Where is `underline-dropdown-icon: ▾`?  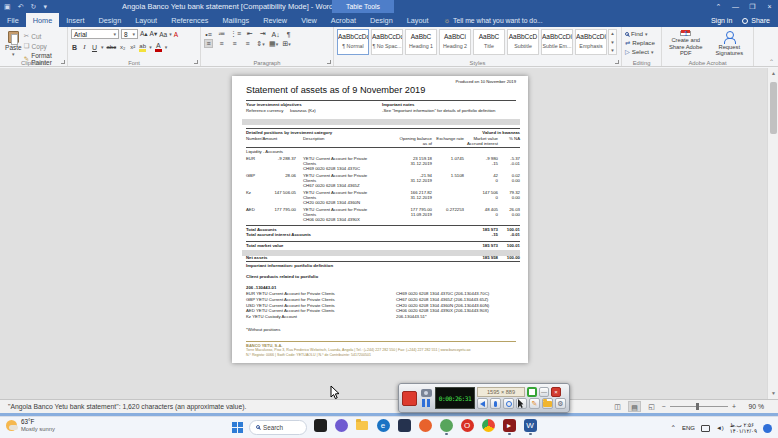
underline-dropdown-icon: ▾ is located at coordinates (102, 47).